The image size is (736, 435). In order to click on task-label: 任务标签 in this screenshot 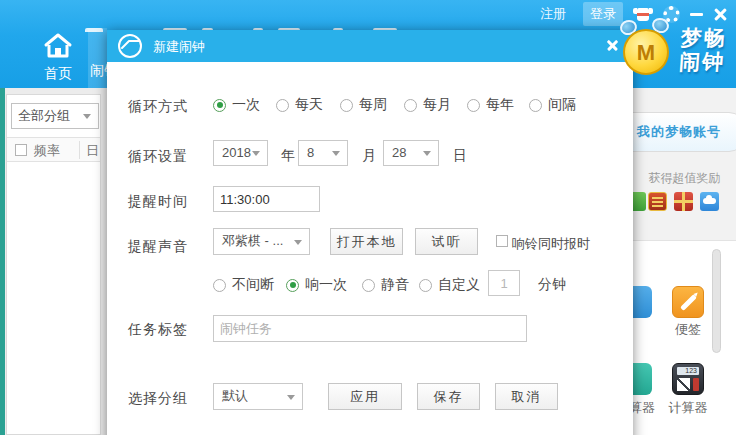, I will do `click(158, 330)`.